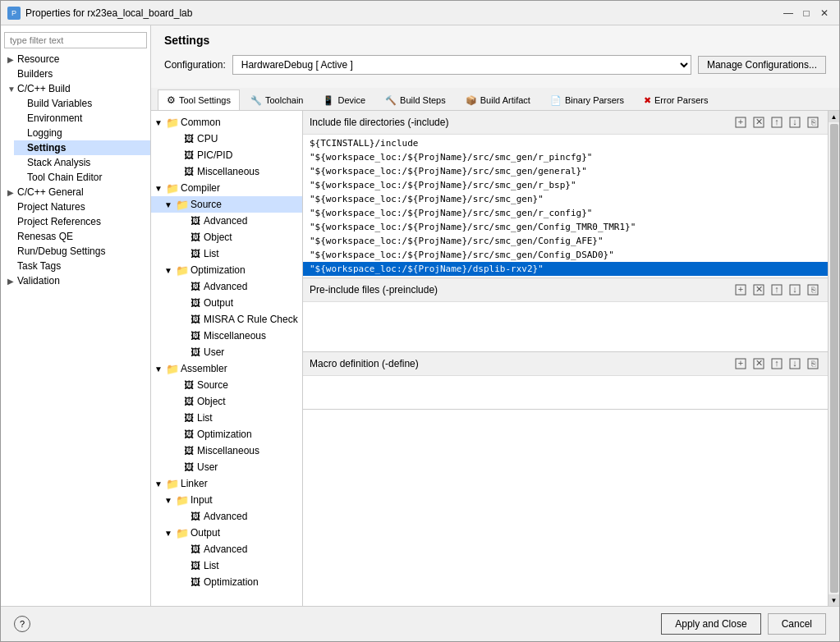 This screenshot has height=642, width=840. I want to click on tree-item-label: Source, so click(213, 385).